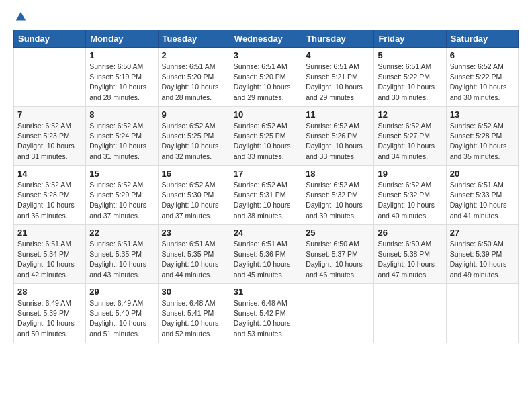 The height and width of the screenshot is (411, 532). What do you see at coordinates (482, 232) in the screenshot?
I see `day-number: 27` at bounding box center [482, 232].